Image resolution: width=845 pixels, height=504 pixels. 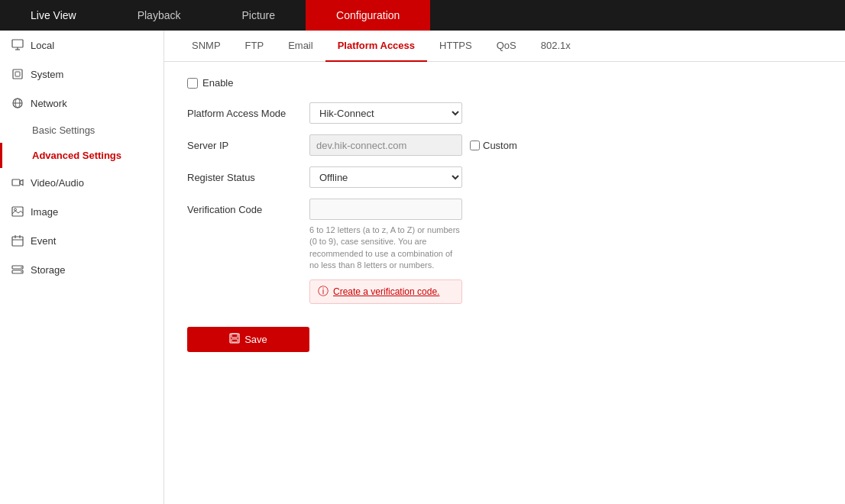 I want to click on sidebar-item-local: Local, so click(x=82, y=45).